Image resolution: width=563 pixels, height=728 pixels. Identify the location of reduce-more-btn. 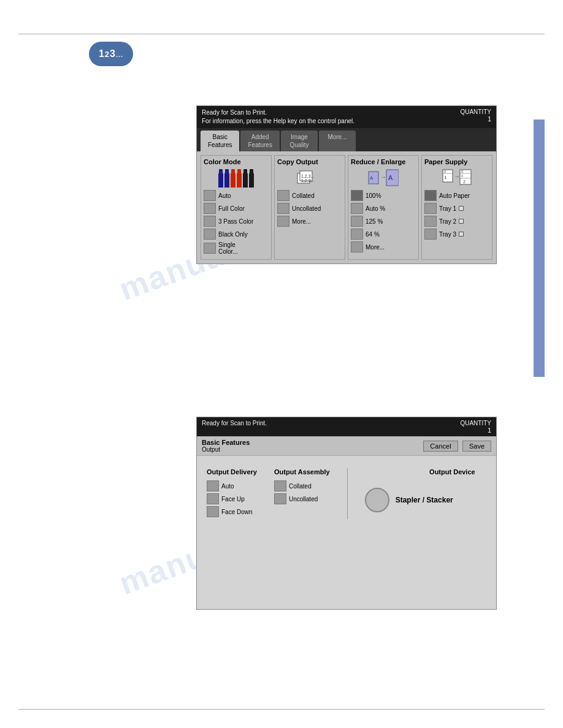
(357, 247).